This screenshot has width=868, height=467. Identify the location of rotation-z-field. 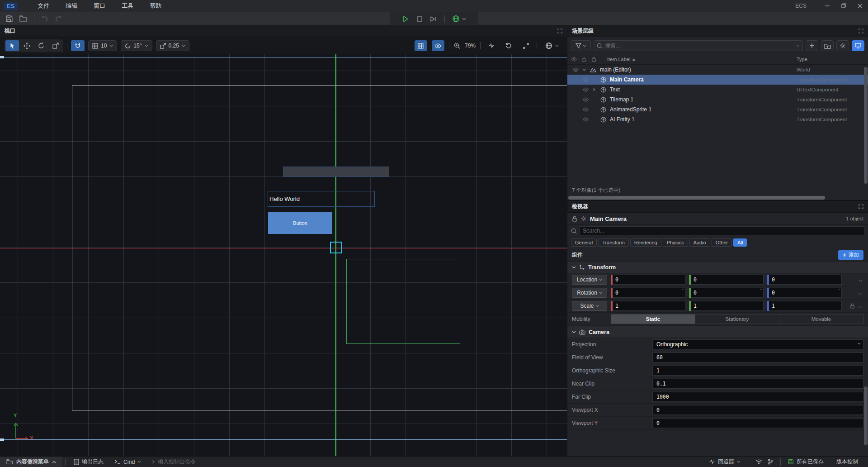
(806, 293).